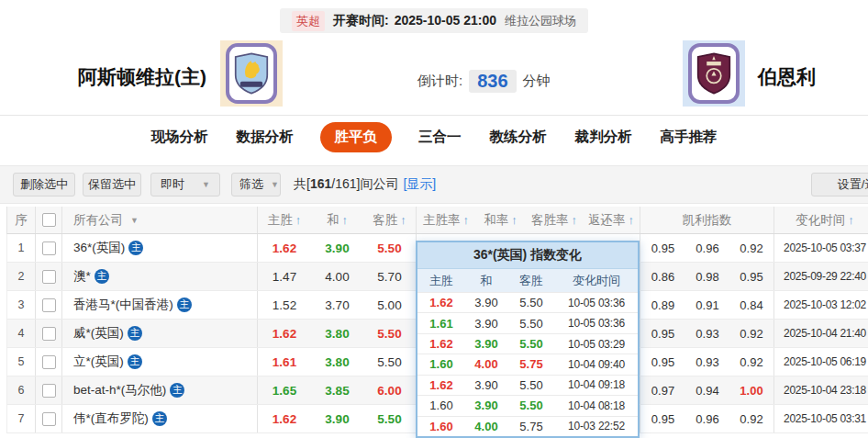  I want to click on kickoff-label: 开赛时间:, so click(362, 21).